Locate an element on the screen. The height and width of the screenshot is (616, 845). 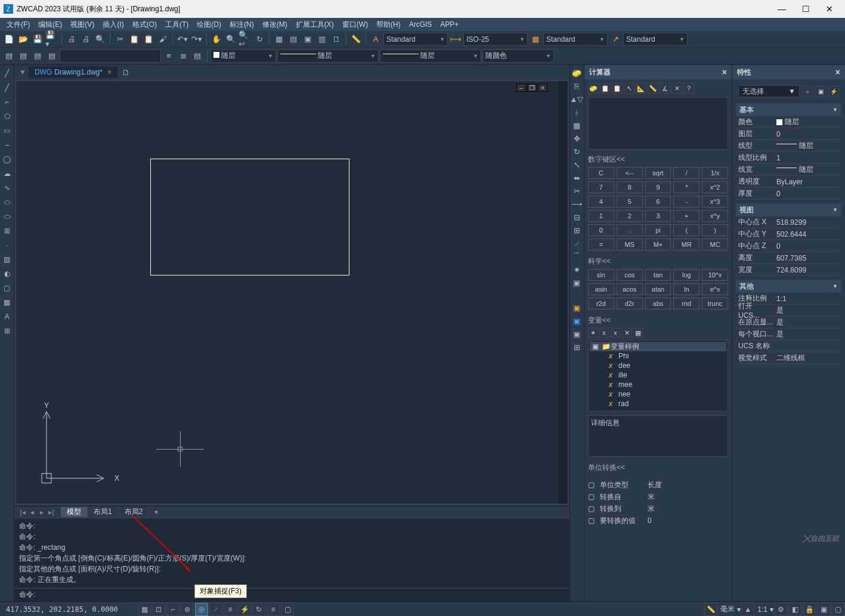
calc-key: C is located at coordinates (601, 173).